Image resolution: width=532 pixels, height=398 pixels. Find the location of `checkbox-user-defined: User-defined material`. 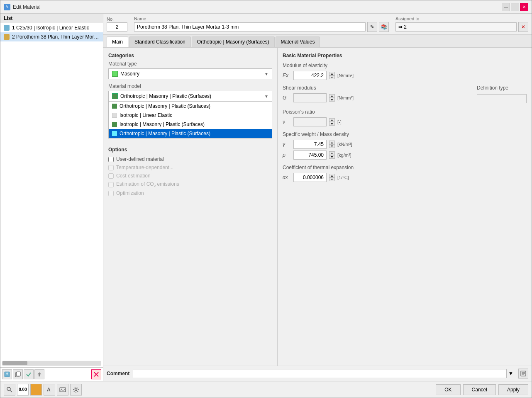

checkbox-user-defined: User-defined material is located at coordinates (190, 159).